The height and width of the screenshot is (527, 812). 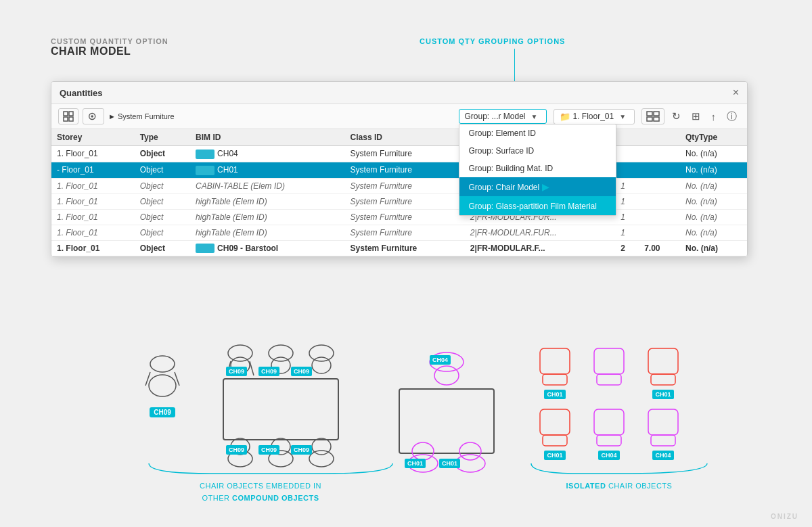 What do you see at coordinates (627, 233) in the screenshot?
I see `cell-val1: 1` at bounding box center [627, 233].